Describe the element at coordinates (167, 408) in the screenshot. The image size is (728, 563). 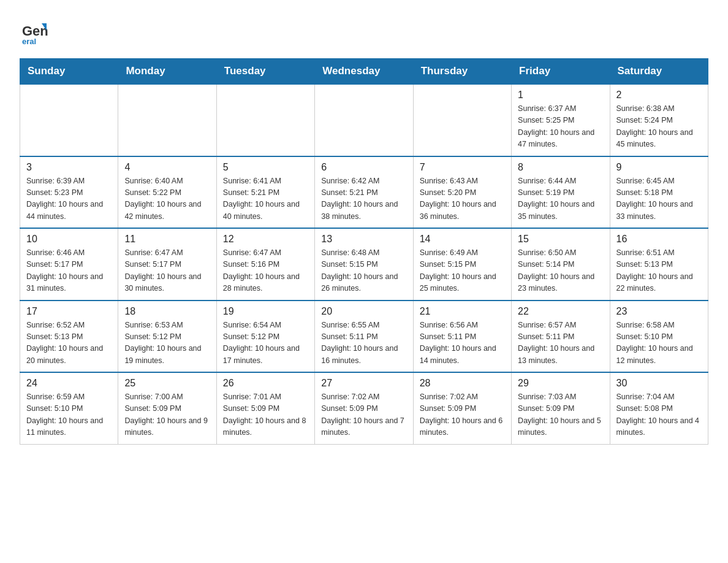
I see `calendar-cell: 25Sunrise: 7:00 AMSunset: 5:09 PMDayligh…` at that location.